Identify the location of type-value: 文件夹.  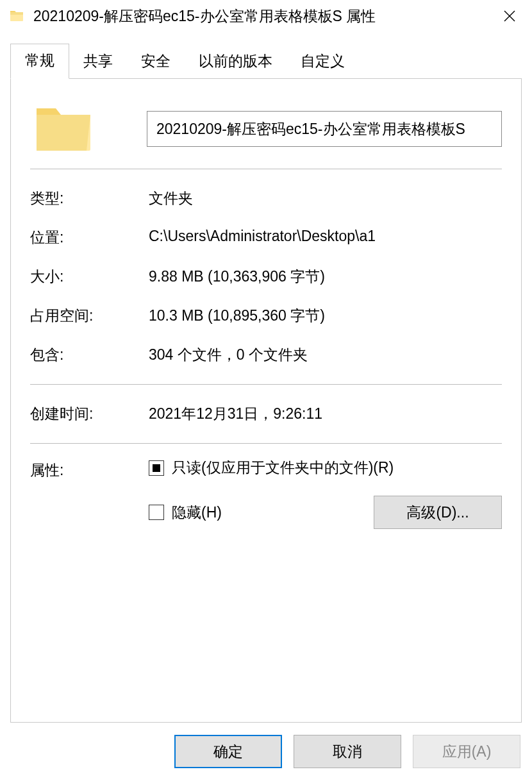
(326, 199).